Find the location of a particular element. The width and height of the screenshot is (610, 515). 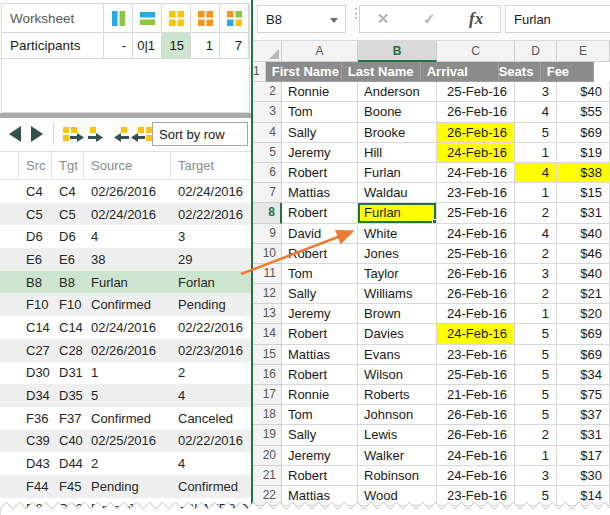

name-box: B8 is located at coordinates (302, 19).